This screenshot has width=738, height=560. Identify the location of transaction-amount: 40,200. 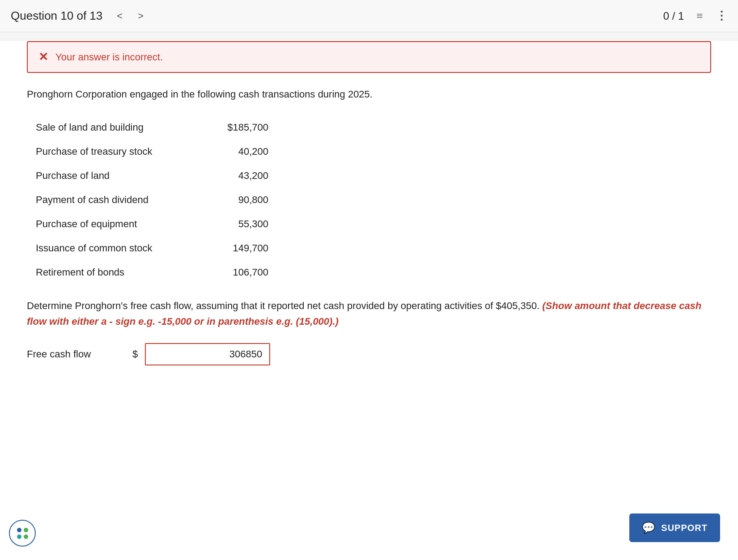
(237, 152).